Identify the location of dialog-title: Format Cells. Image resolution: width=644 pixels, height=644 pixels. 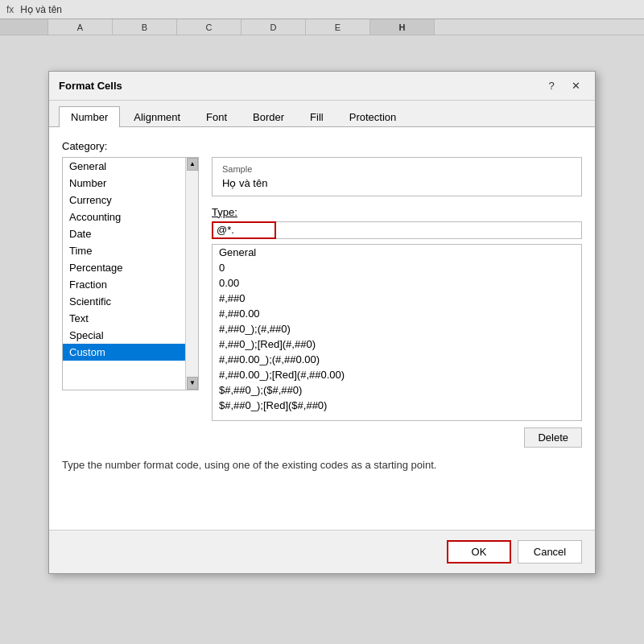
(90, 85).